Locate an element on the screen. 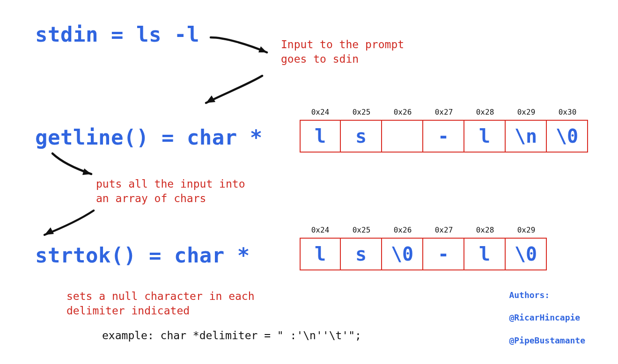  memory-cell: 0x29\0 is located at coordinates (526, 248).